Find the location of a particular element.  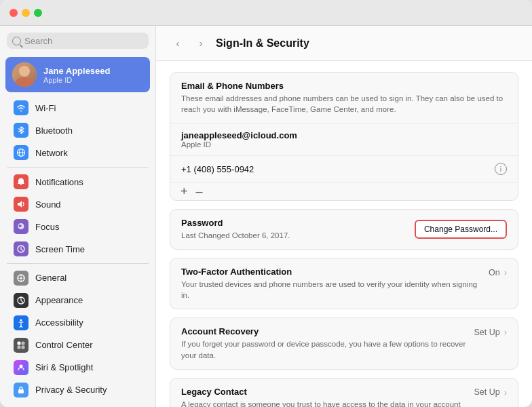

account-recovery-action-area: Set Up › is located at coordinates (490, 332).